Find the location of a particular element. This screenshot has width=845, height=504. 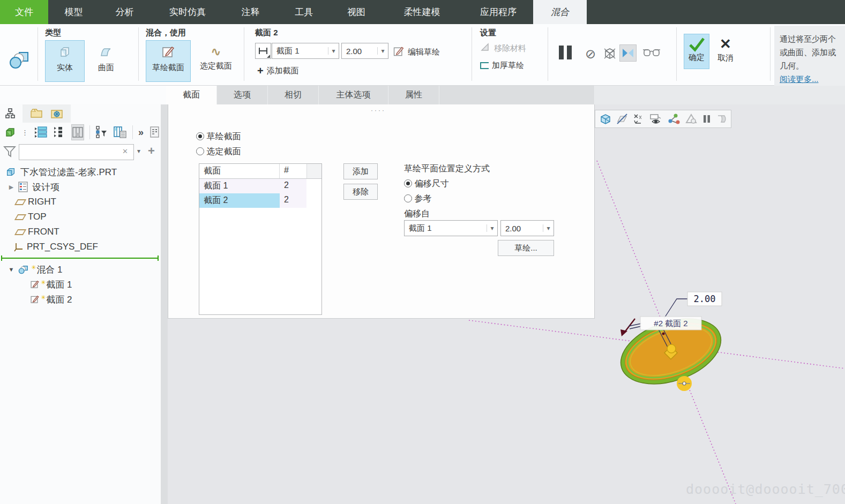

spin-center-icon is located at coordinates (691, 119).